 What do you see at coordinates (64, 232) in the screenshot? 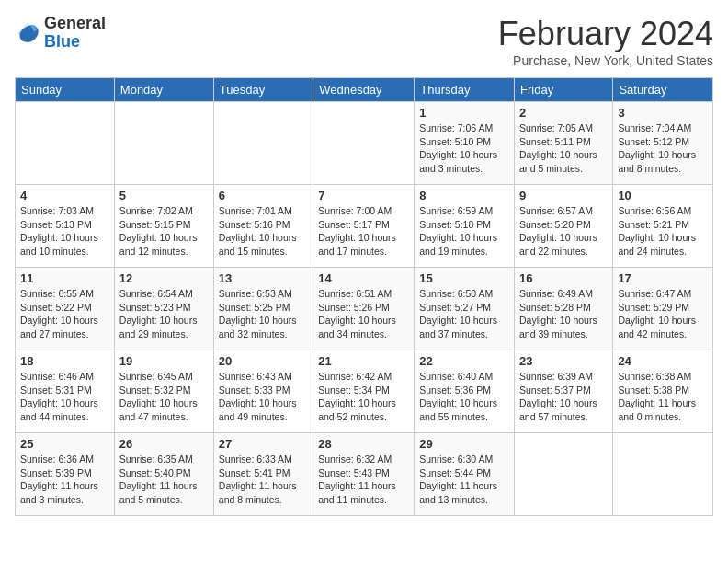
I see `day-info: Sunrise: 7:03 AM Sunset: 5:13 PM Dayligh…` at bounding box center [64, 232].